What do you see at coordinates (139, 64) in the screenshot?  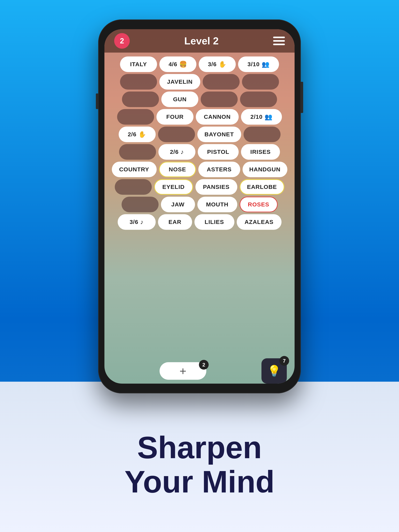 I see `pill-italy: ITALY` at bounding box center [139, 64].